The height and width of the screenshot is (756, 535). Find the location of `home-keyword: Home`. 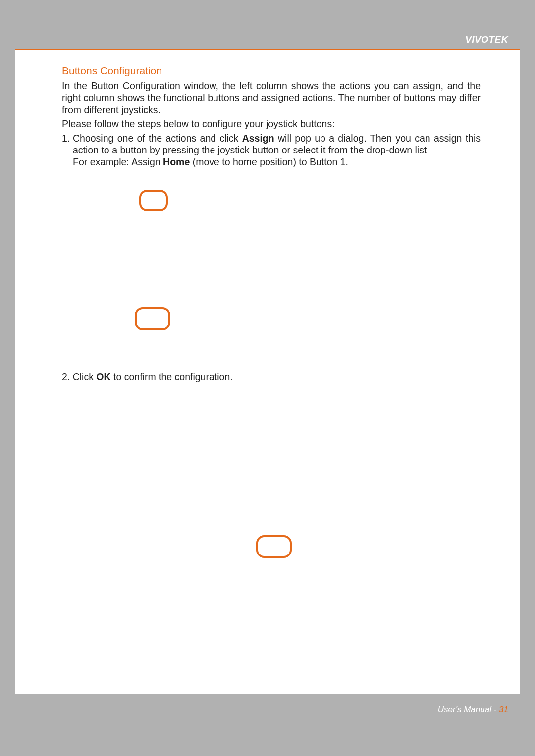

home-keyword: Home is located at coordinates (176, 162).